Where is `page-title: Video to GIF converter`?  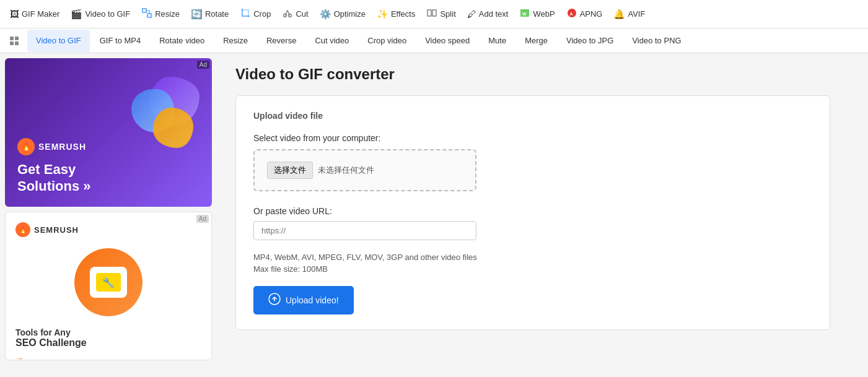
page-title: Video to GIF converter is located at coordinates (543, 74).